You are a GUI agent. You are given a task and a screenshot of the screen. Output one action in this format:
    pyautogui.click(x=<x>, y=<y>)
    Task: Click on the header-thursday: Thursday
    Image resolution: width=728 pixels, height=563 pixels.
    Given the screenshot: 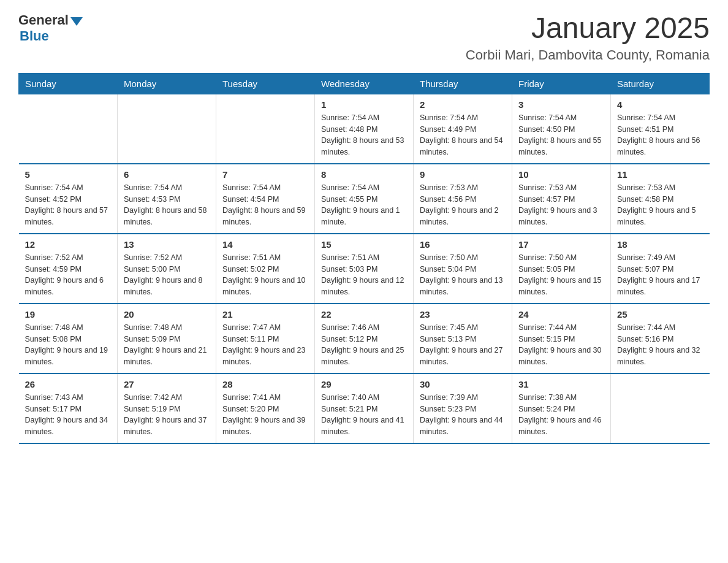 What is the action you would take?
    pyautogui.click(x=463, y=83)
    